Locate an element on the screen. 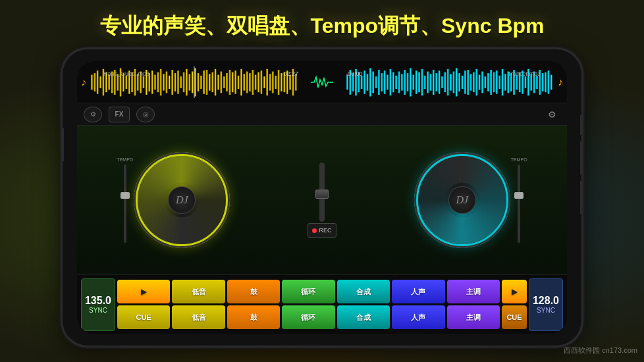 This screenshot has height=362, width=644. fx-button: FX is located at coordinates (119, 115).